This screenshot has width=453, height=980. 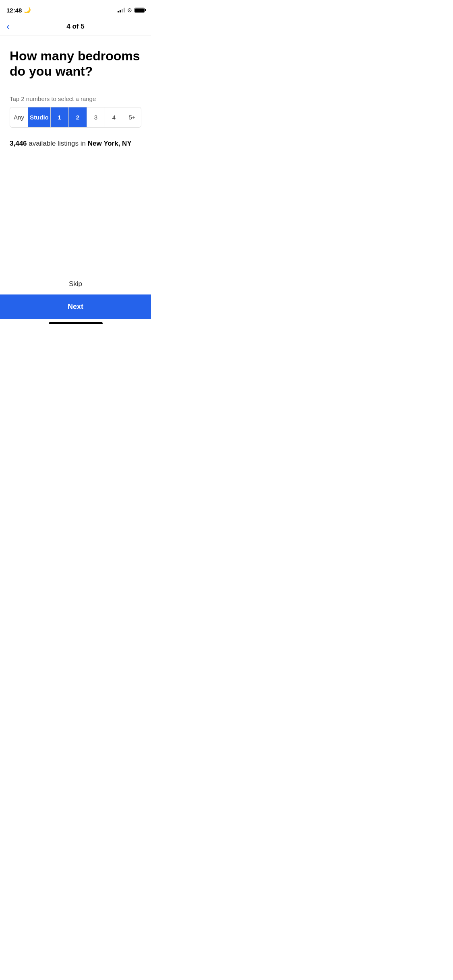 I want to click on results-location: New York, NY, so click(x=110, y=143).